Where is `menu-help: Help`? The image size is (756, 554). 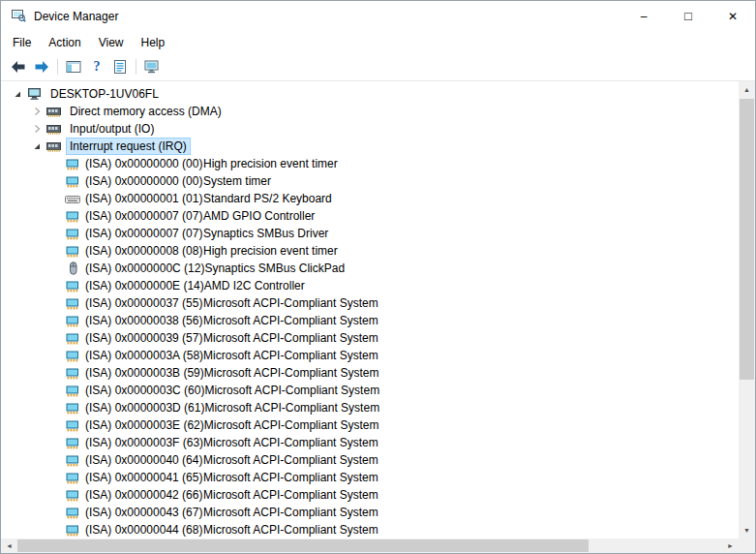
menu-help: Help is located at coordinates (153, 43).